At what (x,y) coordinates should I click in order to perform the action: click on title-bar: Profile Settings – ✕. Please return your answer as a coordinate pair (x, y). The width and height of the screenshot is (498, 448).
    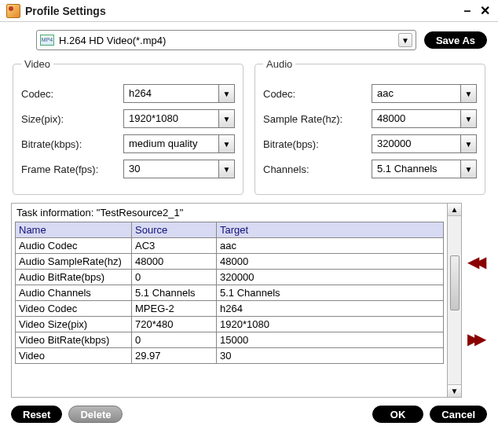
    Looking at the image, I should click on (249, 11).